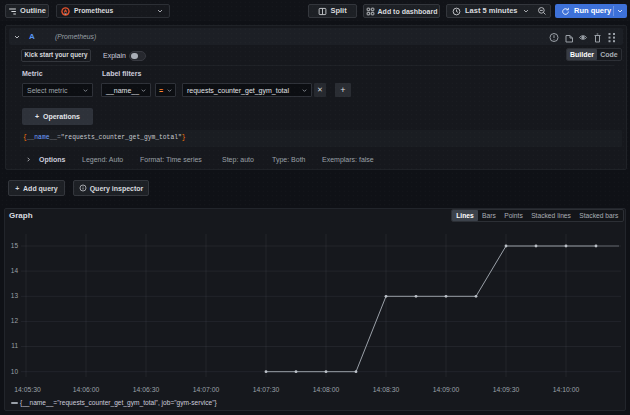 The image size is (630, 415). What do you see at coordinates (15, 372) in the screenshot?
I see `svg-text: 10` at bounding box center [15, 372].